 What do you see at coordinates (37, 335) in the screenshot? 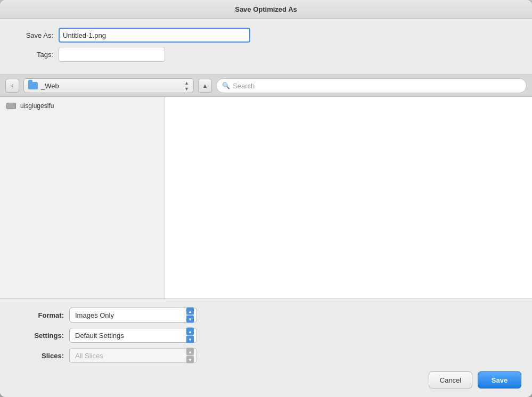
I see `settings-label: Settings:` at bounding box center [37, 335].